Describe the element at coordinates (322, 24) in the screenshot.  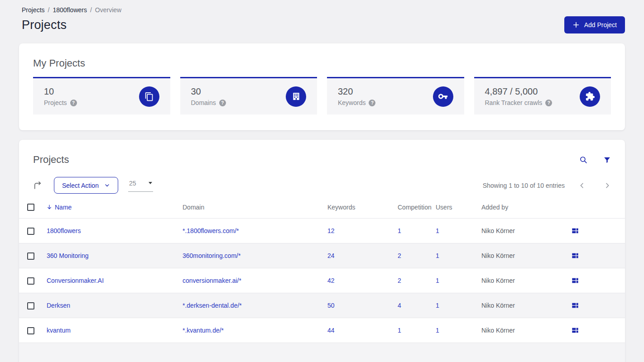
I see `page-header: Projects Add Project` at that location.